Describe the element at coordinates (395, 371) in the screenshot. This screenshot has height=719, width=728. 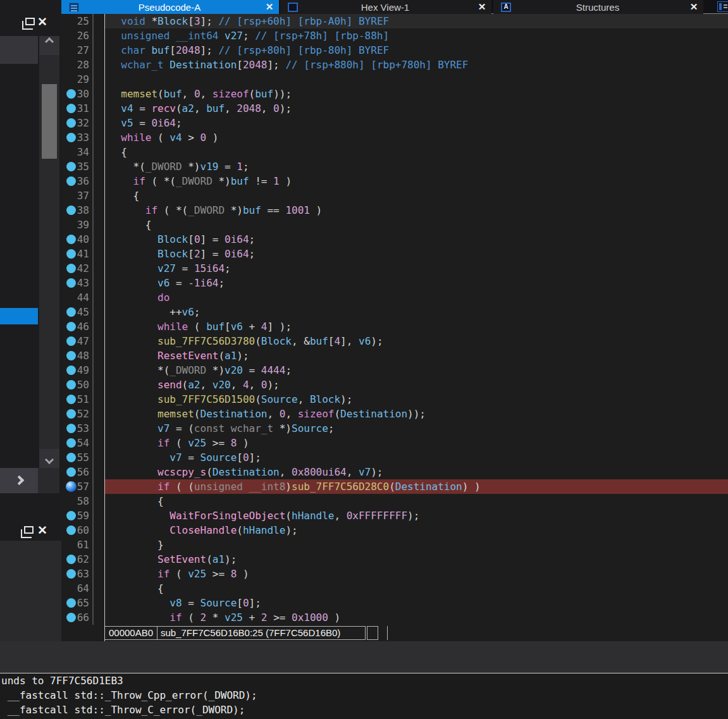
I see `code-line: 49 *(_DWORD *)v20 = 4444;` at that location.